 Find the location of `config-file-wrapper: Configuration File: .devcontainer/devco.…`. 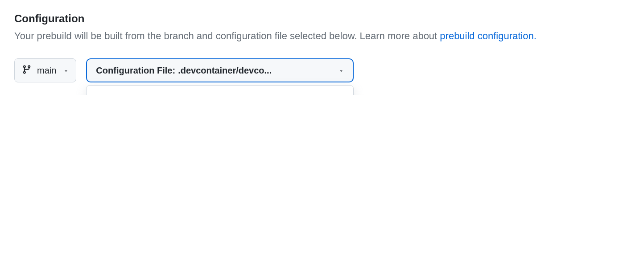

config-file-wrapper: Configuration File: .devcontainer/devco.… is located at coordinates (220, 70).